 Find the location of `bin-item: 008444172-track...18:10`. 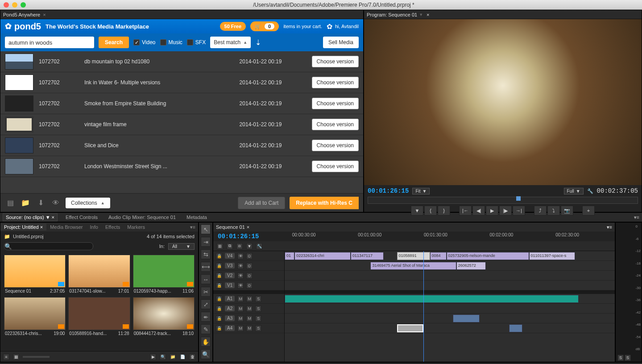

bin-item: 008444172-track...18:10 is located at coordinates (164, 317).